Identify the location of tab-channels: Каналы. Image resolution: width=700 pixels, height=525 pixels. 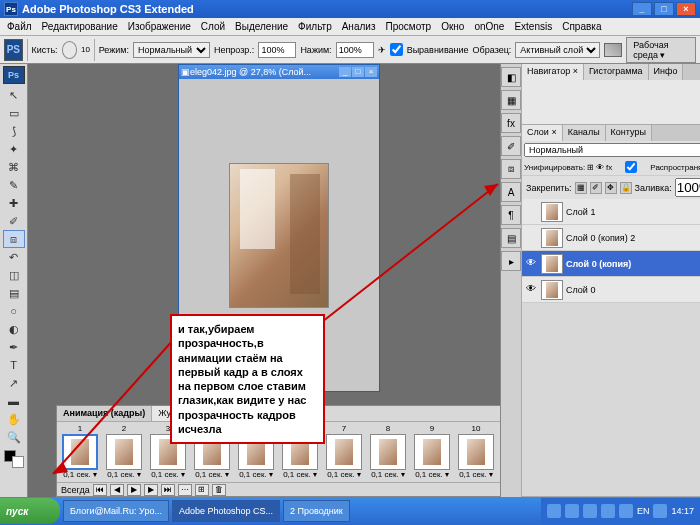
(584, 133).